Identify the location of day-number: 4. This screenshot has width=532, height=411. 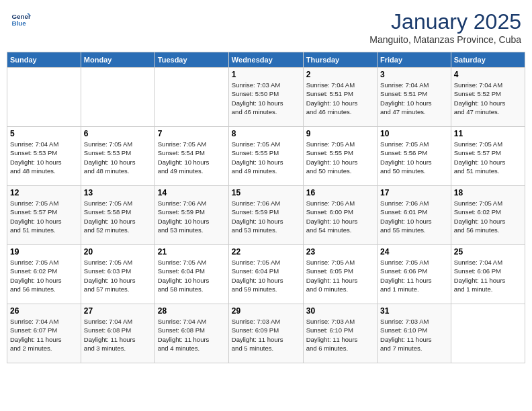
(488, 75).